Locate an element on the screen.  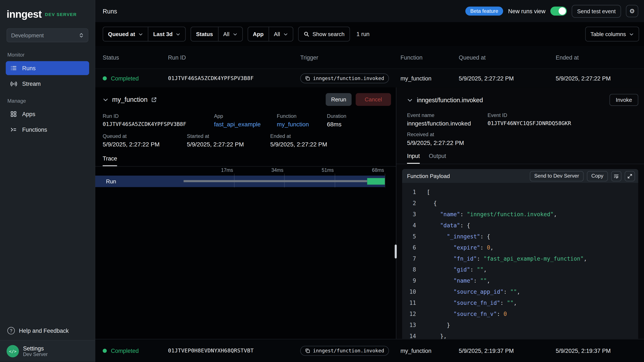
tab-output: Output is located at coordinates (438, 158).